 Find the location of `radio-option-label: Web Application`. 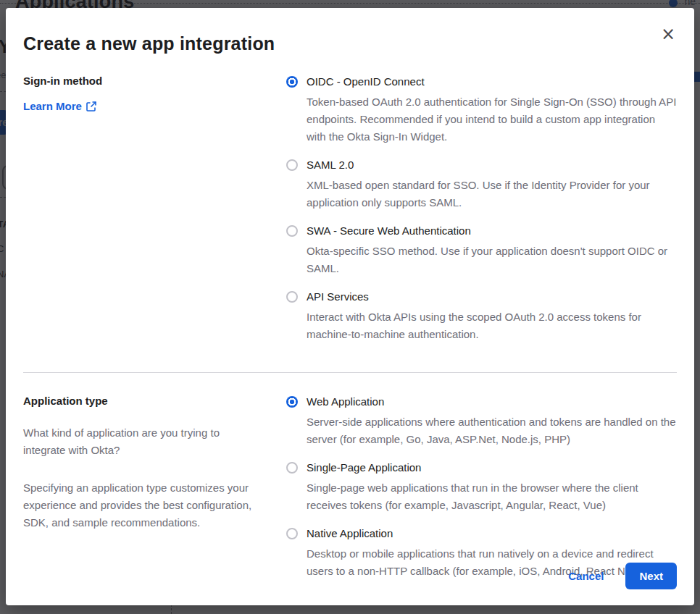

radio-option-label: Web Application is located at coordinates (345, 401).